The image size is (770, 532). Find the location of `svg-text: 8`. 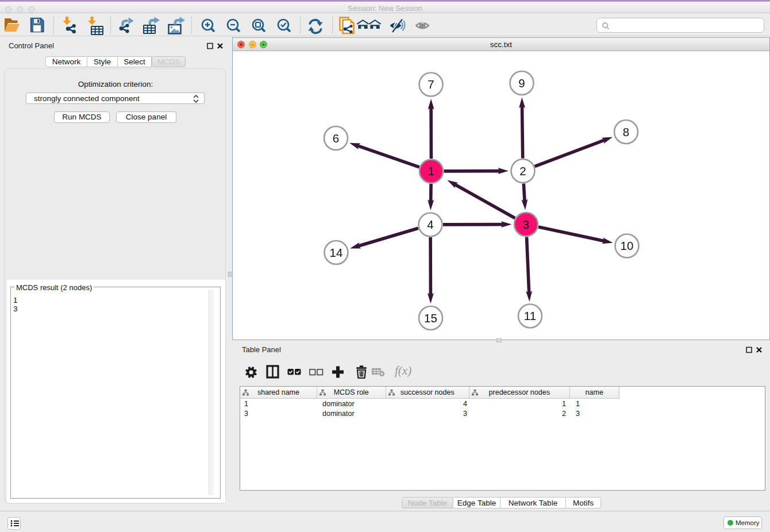

svg-text: 8 is located at coordinates (626, 132).